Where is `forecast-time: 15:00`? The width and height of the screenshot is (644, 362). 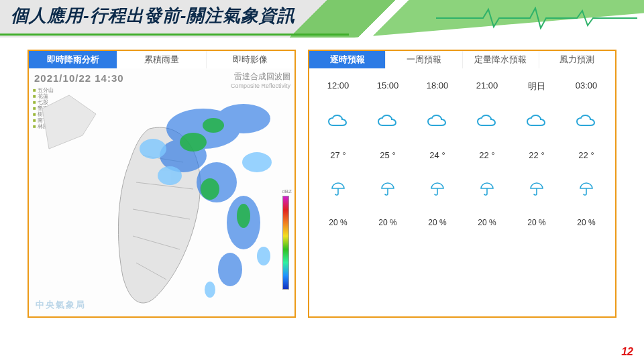 forecast-time: 15:00 is located at coordinates (388, 86).